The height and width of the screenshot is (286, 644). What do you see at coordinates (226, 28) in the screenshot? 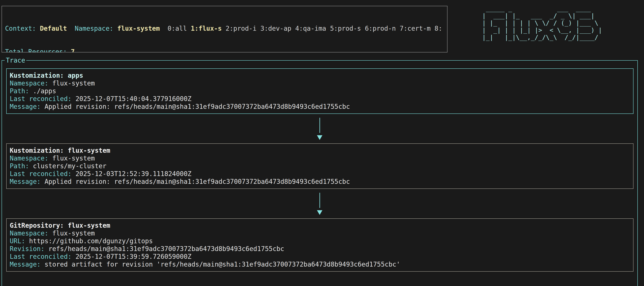
I see `context-line: Context:DefaultNamespace:flux-system0:al…` at bounding box center [226, 28].